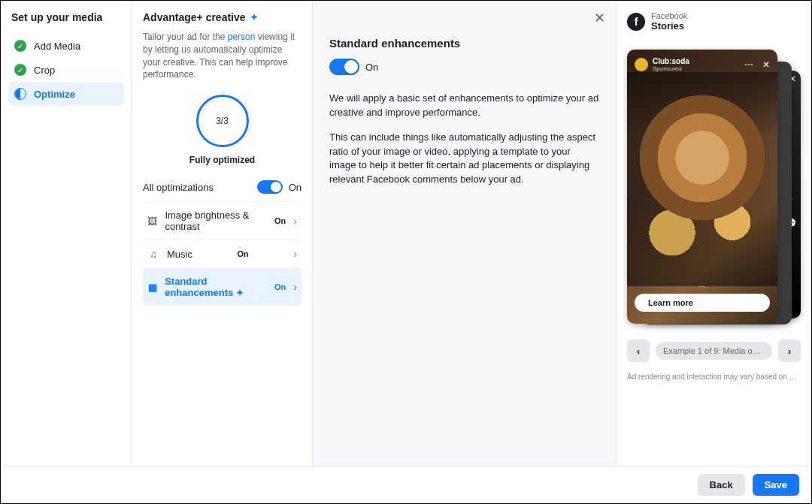  I want to click on sidebar-item-optimize: Optimize, so click(66, 94).